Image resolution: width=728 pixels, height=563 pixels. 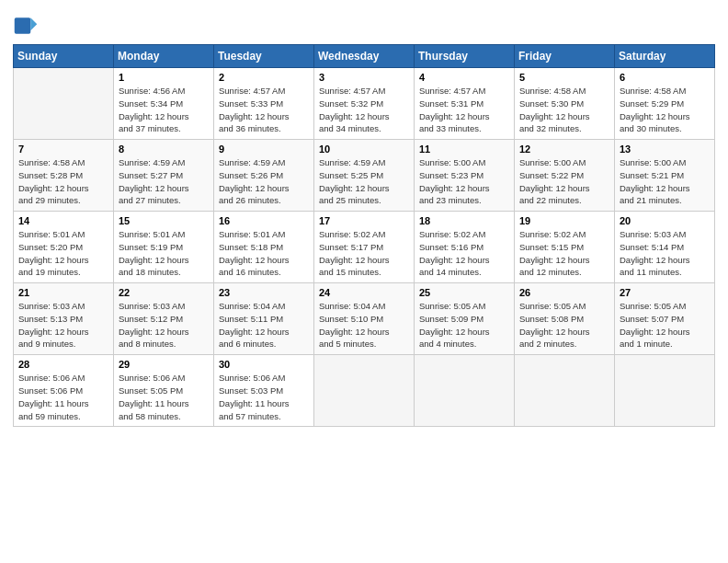 I want to click on day-number: 24, so click(x=364, y=293).